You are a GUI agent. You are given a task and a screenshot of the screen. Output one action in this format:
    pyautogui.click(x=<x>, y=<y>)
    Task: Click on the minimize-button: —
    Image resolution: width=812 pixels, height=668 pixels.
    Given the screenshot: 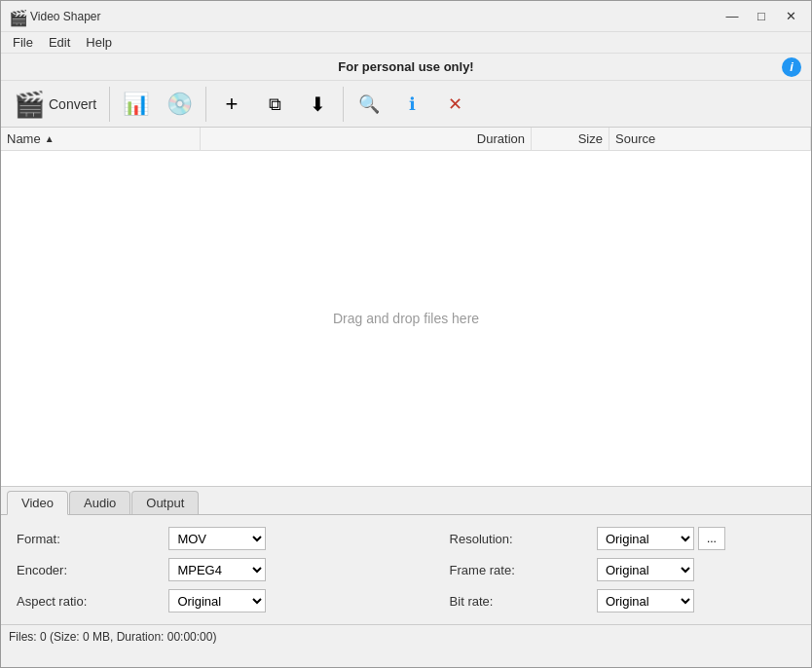 What is the action you would take?
    pyautogui.click(x=732, y=17)
    